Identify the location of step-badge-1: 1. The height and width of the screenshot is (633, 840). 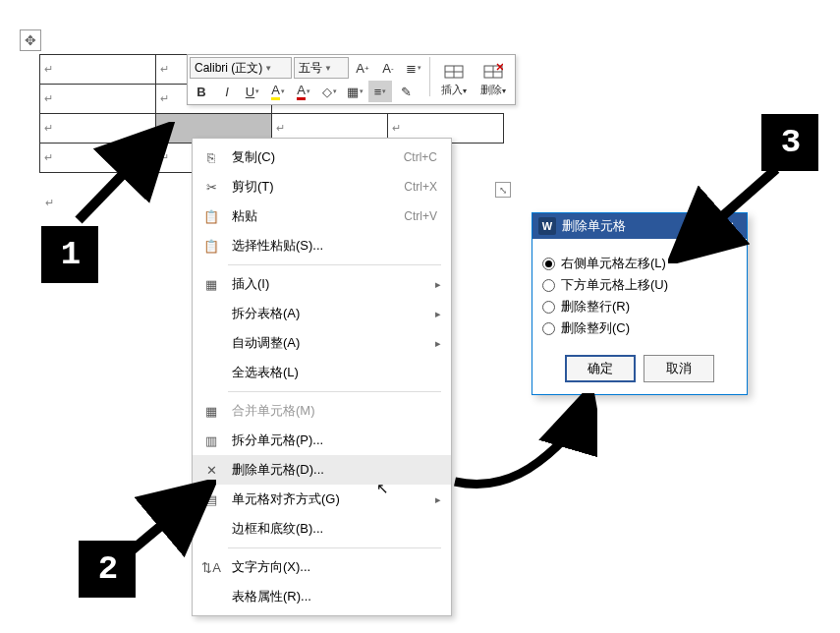
(70, 255).